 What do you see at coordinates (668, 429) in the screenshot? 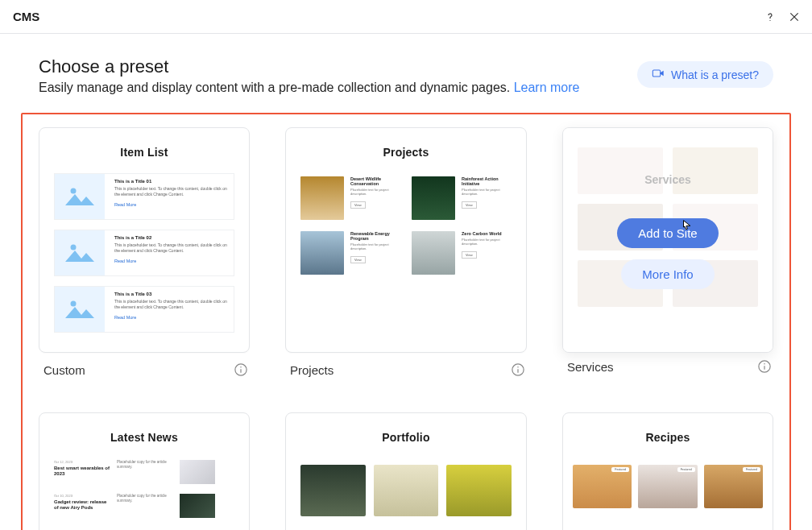
I see `card-title: Recipes` at bounding box center [668, 429].